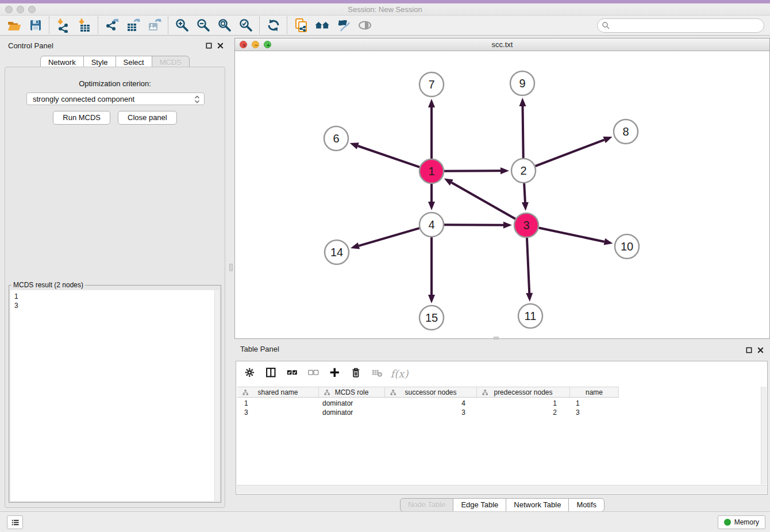 This screenshot has width=770, height=532. What do you see at coordinates (322, 25) in the screenshot?
I see `home-button` at bounding box center [322, 25].